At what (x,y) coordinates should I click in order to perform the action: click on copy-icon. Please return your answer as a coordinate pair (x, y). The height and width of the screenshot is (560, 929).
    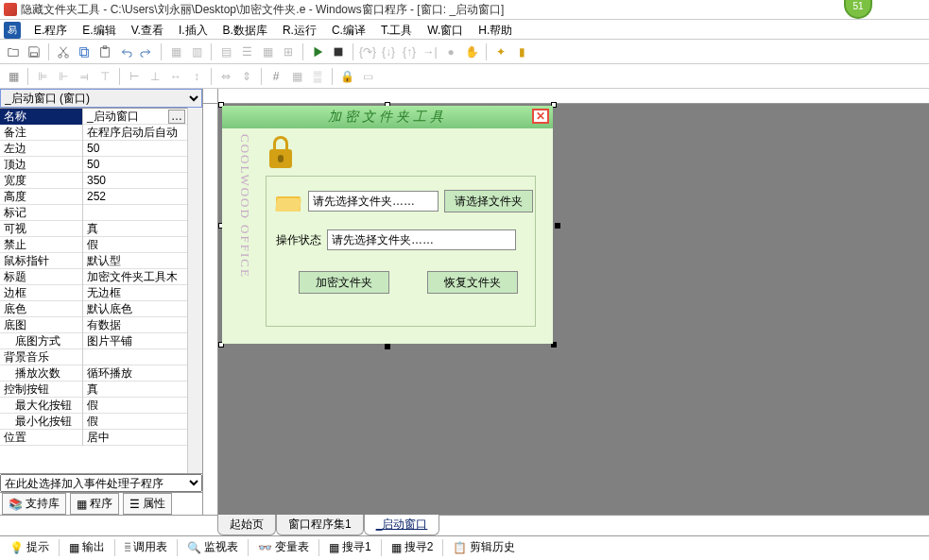
    Looking at the image, I should click on (84, 52).